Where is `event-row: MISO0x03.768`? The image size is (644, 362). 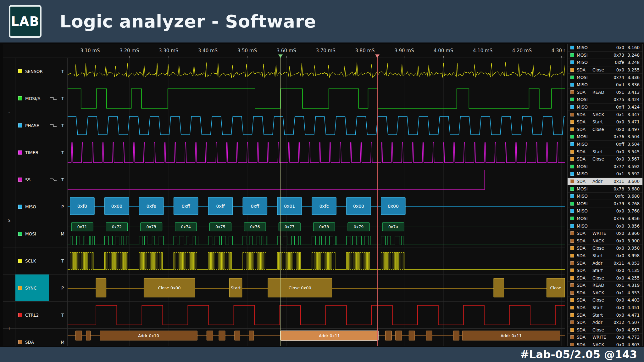 event-row: MISO0x03.768 is located at coordinates (605, 211).